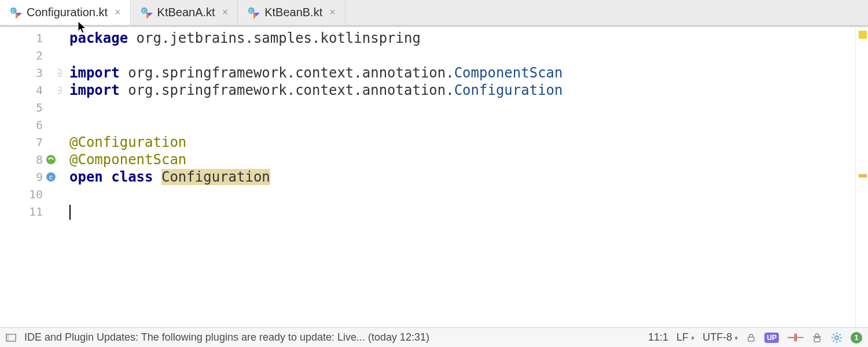 The width and height of the screenshot is (868, 347). I want to click on plugin-update-badge: UP, so click(772, 338).